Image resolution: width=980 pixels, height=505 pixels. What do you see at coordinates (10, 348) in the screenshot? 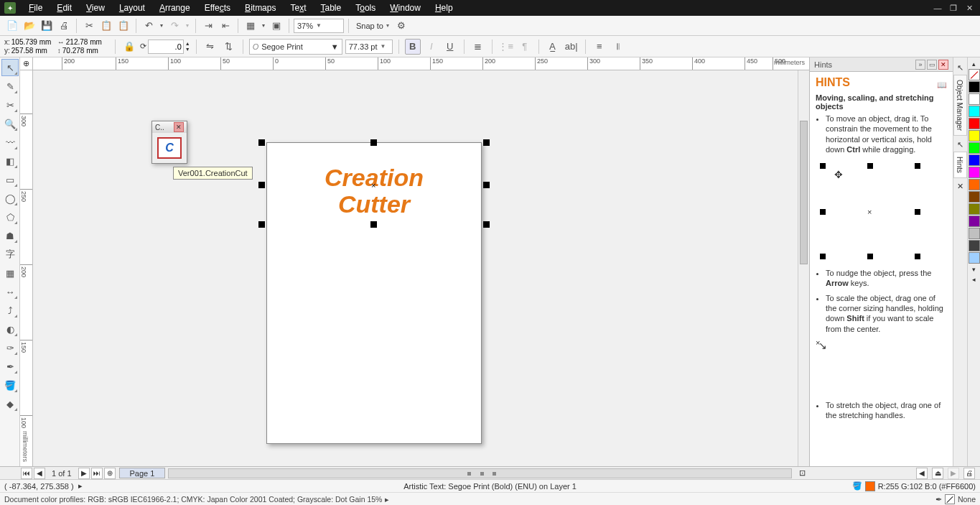
I see `eyedropper-tool: ✑` at bounding box center [10, 348].